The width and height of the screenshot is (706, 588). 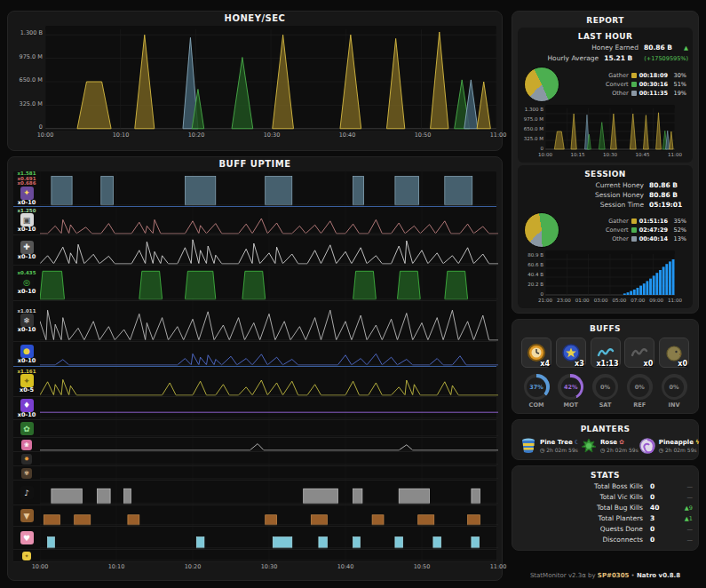 What do you see at coordinates (27, 282) in the screenshot?
I see `oil-icon: ◎` at bounding box center [27, 282].